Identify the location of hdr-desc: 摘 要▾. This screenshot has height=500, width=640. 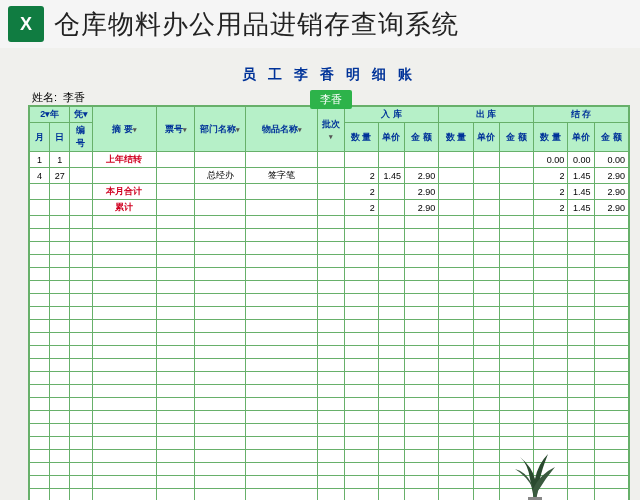
(124, 130).